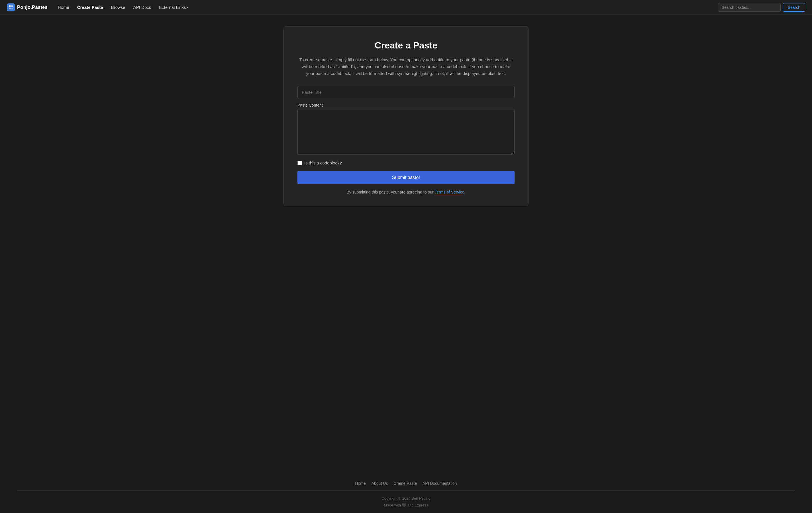  I want to click on search-button: Search, so click(794, 7).